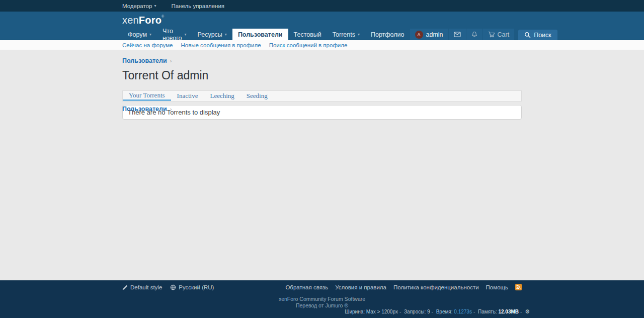 The width and height of the screenshot is (644, 318). I want to click on nav-tab-label: Ресурсы, so click(210, 35).